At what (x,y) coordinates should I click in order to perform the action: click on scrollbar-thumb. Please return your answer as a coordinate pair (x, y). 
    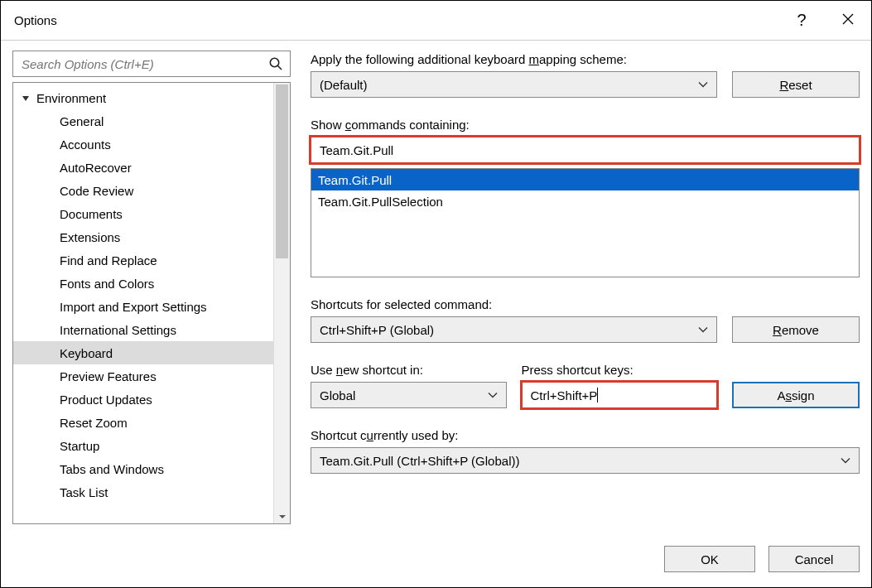
    Looking at the image, I should click on (282, 171).